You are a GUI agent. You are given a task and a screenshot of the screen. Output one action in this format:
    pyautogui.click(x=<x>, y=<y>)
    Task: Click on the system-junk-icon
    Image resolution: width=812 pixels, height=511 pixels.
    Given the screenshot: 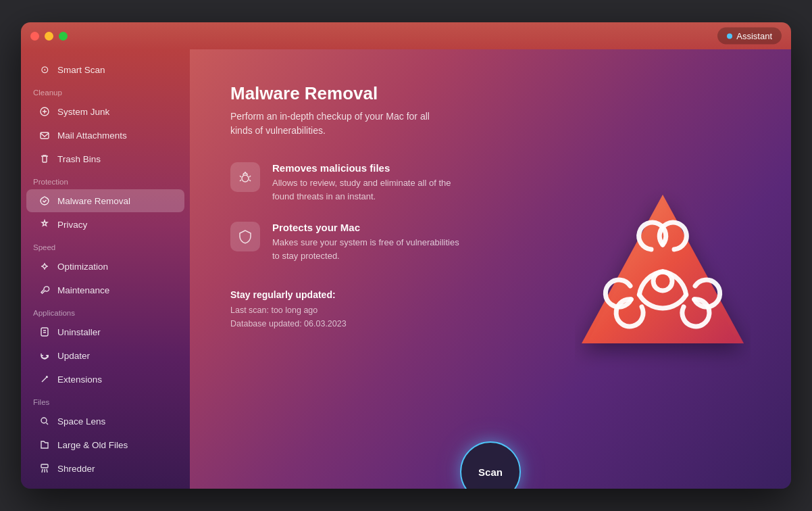 What is the action you would take?
    pyautogui.click(x=45, y=112)
    